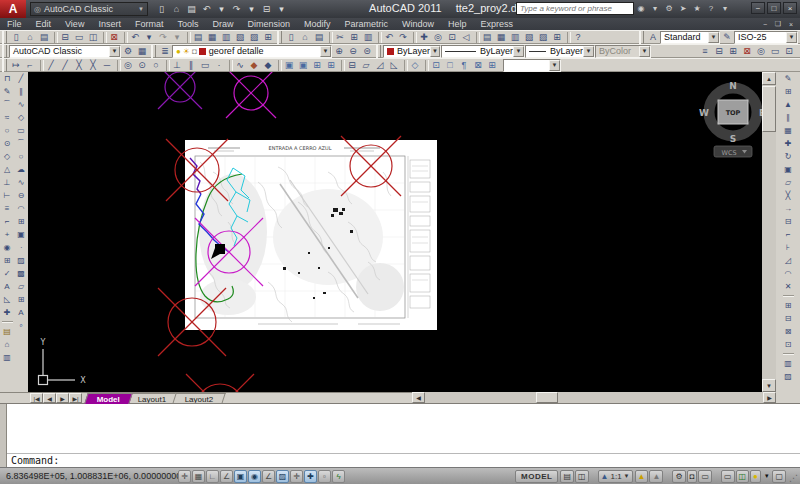  Describe the element at coordinates (366, 66) in the screenshot. I see `draworder-back-button: ▱` at that location.